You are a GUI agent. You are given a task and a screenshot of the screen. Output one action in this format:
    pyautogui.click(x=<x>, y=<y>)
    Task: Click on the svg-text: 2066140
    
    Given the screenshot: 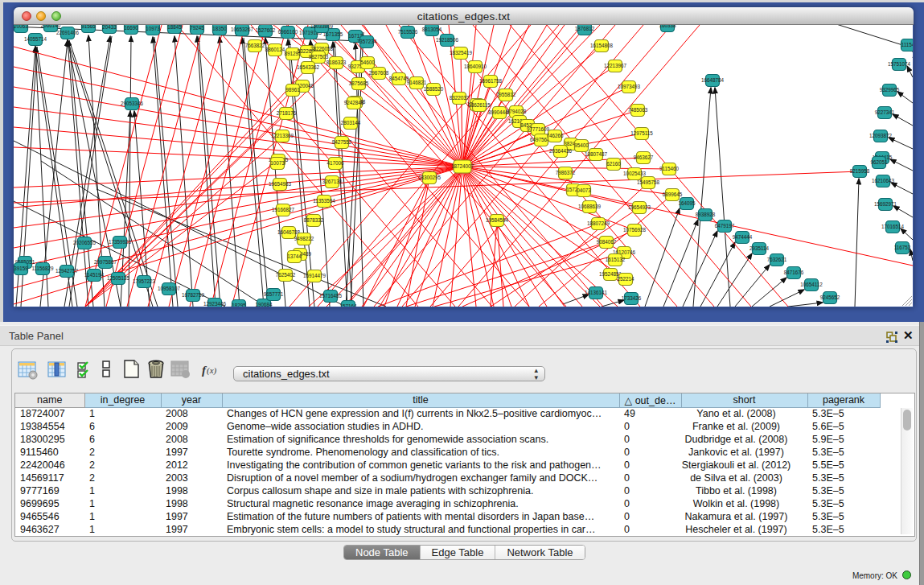 What is the action you would take?
    pyautogui.click(x=51, y=27)
    